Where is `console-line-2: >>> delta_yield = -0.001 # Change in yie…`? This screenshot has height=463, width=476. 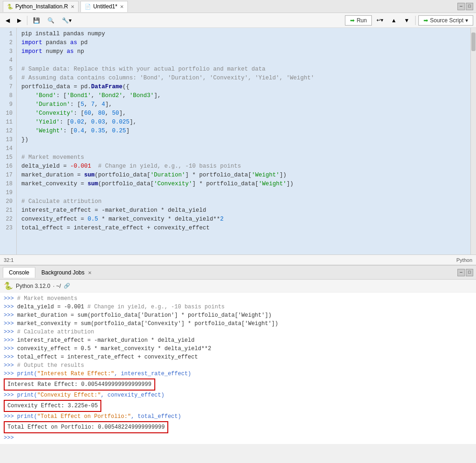 console-line-2: >>> delta_yield = -0.001 # Change in yie… is located at coordinates (238, 307).